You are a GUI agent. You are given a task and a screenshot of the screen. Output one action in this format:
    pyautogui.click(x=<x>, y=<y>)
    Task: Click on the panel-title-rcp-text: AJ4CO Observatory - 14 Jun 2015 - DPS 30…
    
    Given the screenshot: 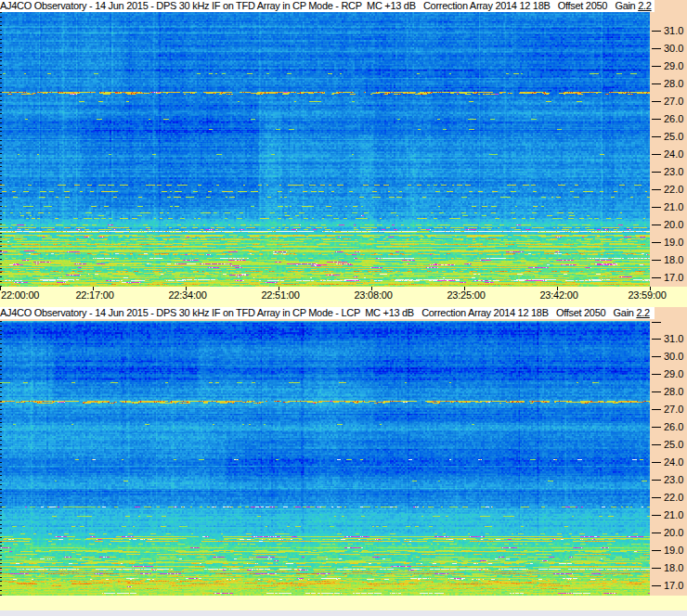 What is the action you would take?
    pyautogui.click(x=319, y=6)
    